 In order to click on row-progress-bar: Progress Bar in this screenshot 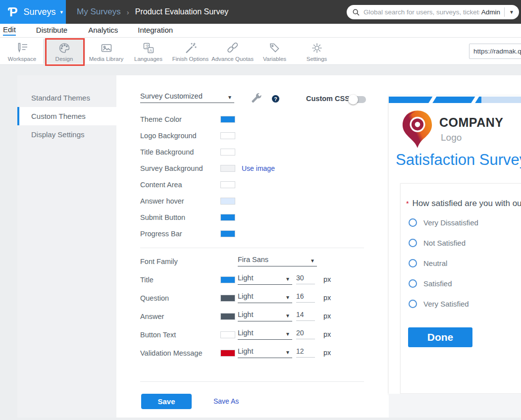, I will do `click(254, 234)`.